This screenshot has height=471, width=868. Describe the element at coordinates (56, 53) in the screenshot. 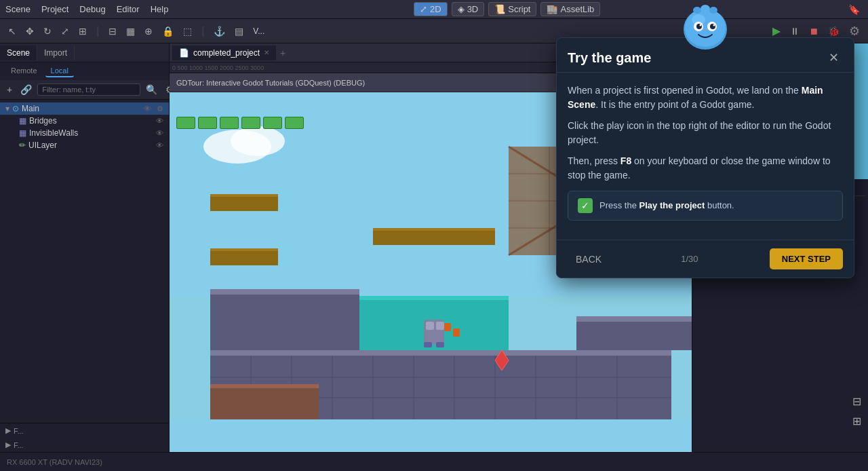

I see `tab-import: Import` at that location.